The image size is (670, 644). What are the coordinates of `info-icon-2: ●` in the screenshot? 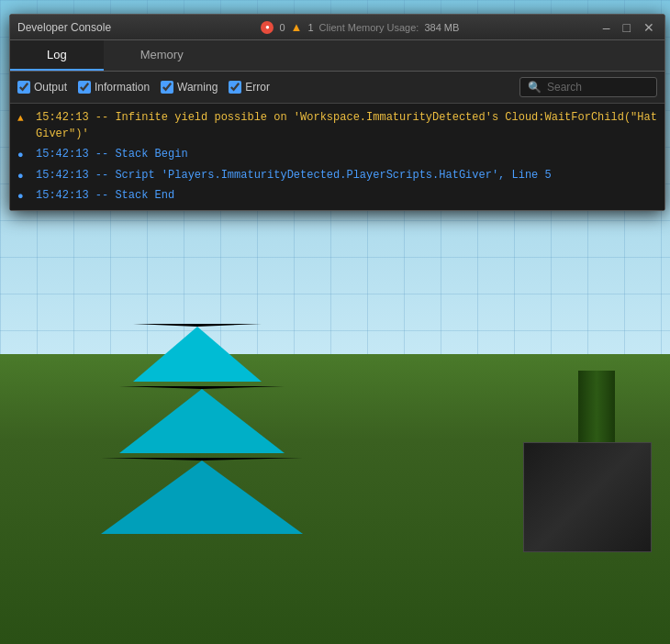 It's located at (24, 176).